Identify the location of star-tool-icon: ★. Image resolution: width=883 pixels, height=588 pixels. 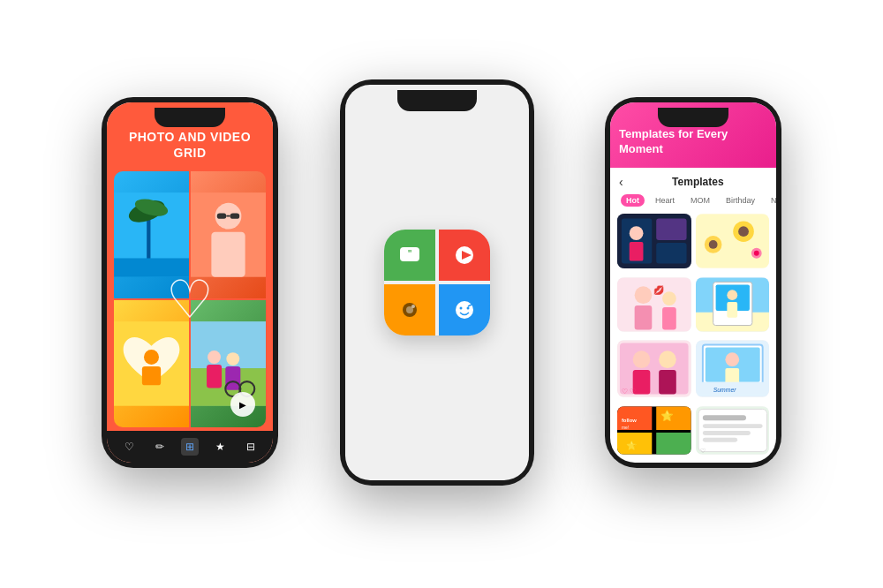
(220, 447).